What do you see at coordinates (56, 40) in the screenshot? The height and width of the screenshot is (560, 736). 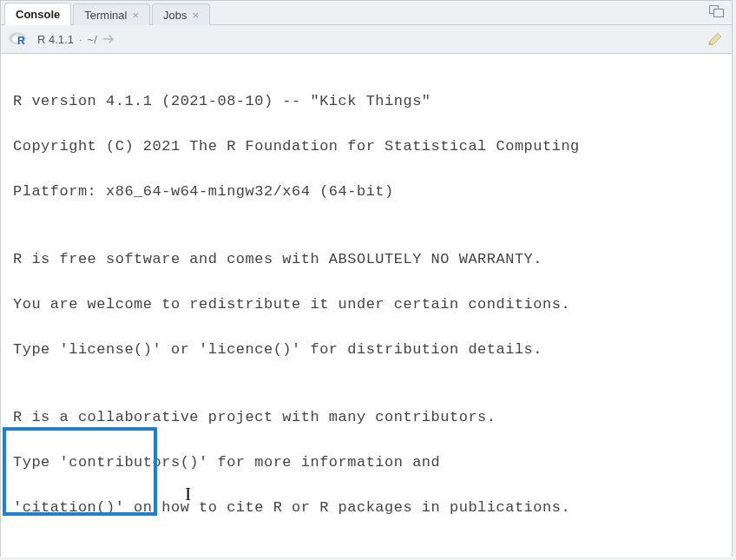 I see `r-version-label: R 4.1.1` at bounding box center [56, 40].